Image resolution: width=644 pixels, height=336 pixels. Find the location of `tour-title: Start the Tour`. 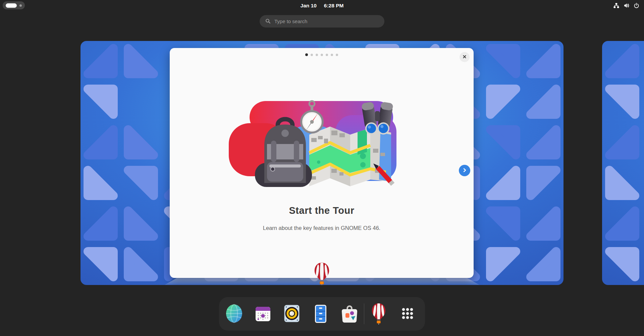

tour-title: Start the Tour is located at coordinates (322, 211).